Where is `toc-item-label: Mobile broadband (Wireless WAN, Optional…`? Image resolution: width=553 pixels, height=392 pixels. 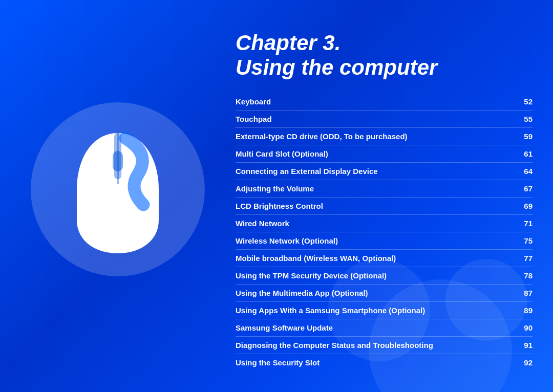 toc-item-label: Mobile broadband (Wireless WAN, Optional… is located at coordinates (376, 258).